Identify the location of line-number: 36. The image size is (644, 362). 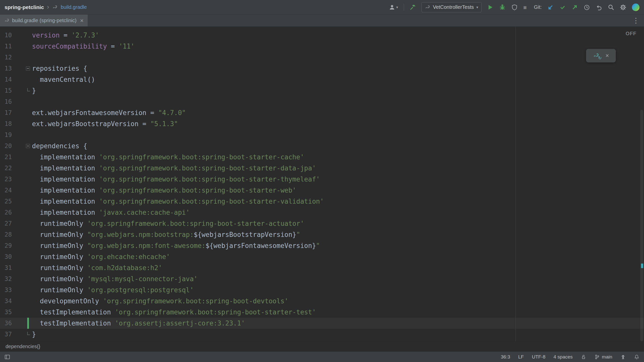
(6, 323).